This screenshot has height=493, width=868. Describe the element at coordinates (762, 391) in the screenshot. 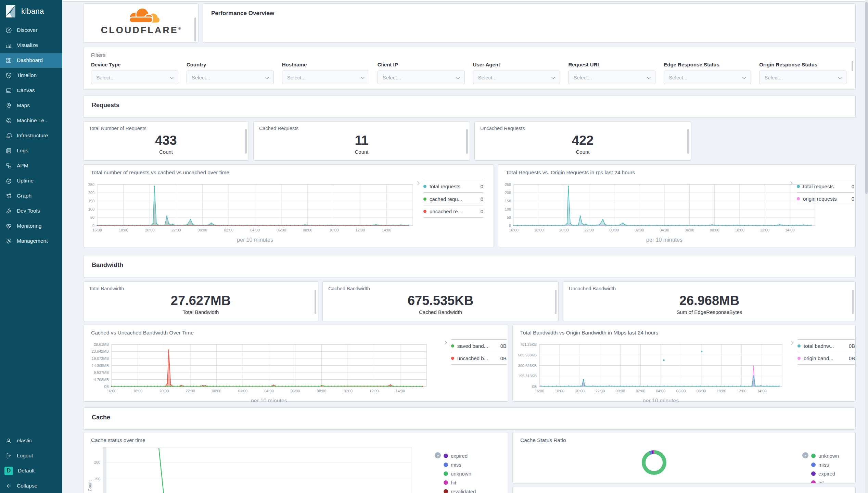

I see `svg-text: 14:00` at that location.